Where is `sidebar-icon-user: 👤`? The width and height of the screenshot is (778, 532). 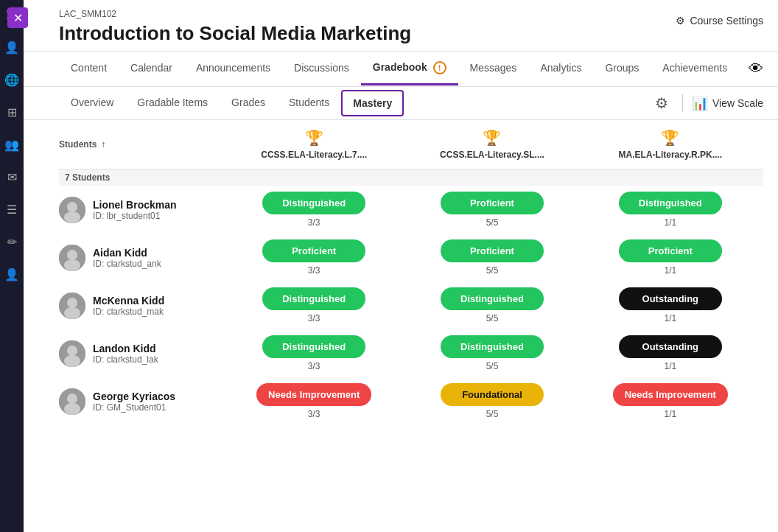 sidebar-icon-user: 👤 is located at coordinates (12, 274).